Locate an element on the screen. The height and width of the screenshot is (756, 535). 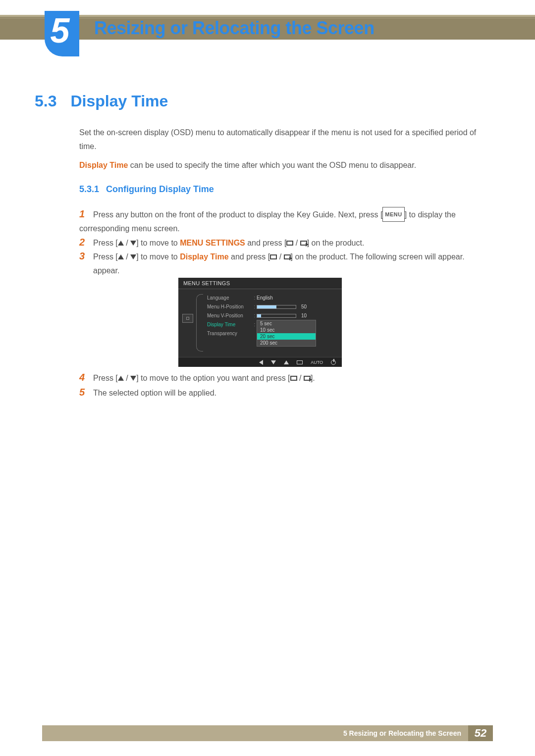
chapter-badge: 5 is located at coordinates (62, 34).